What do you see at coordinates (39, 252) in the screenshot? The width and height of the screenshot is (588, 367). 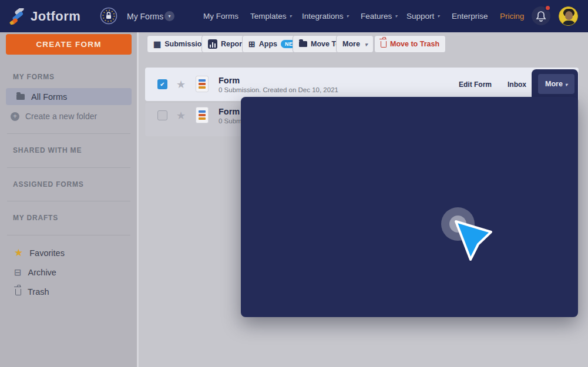 I see `sidebar-item-favorites: ★ Favorites` at bounding box center [39, 252].